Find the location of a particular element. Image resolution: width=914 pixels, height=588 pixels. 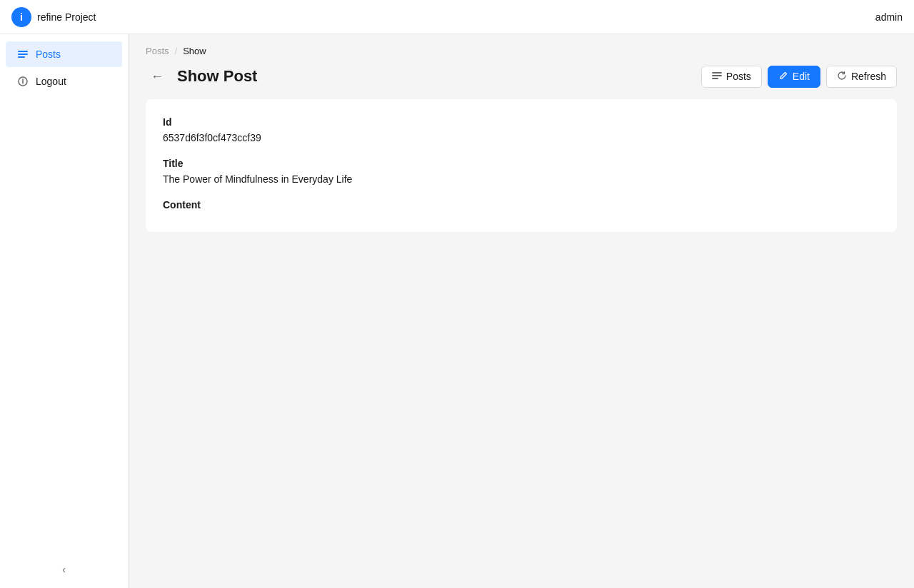

admin-label: admin is located at coordinates (889, 17).